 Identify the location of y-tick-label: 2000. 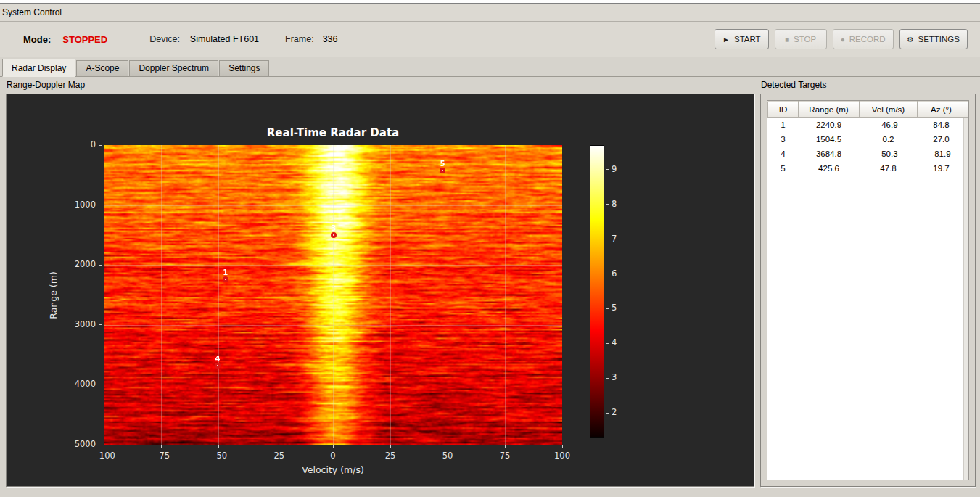
(75, 264).